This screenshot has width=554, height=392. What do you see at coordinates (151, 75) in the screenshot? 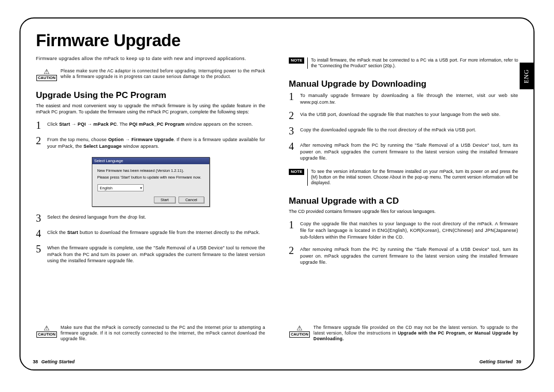
I see `caution-box-1: ⚠ CAUTION Please make sure the AC adapto…` at bounding box center [151, 75].